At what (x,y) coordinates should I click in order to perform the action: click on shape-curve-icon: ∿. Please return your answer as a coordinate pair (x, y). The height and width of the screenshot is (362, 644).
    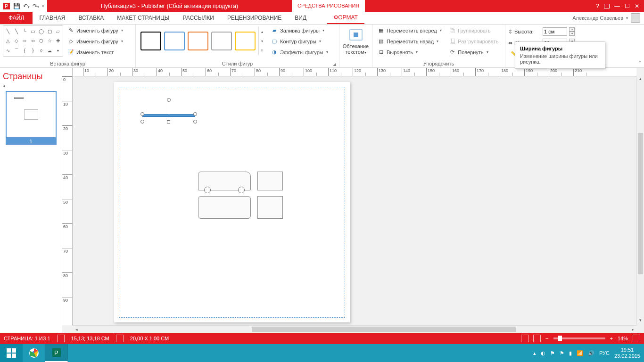
    Looking at the image, I should click on (8, 51).